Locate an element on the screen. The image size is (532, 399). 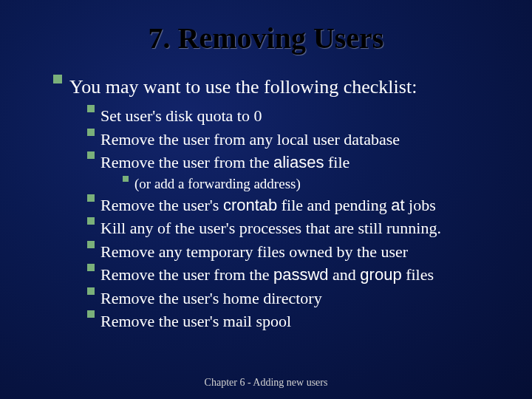
list-item: Remove the user's home directory is located at coordinates (295, 299).